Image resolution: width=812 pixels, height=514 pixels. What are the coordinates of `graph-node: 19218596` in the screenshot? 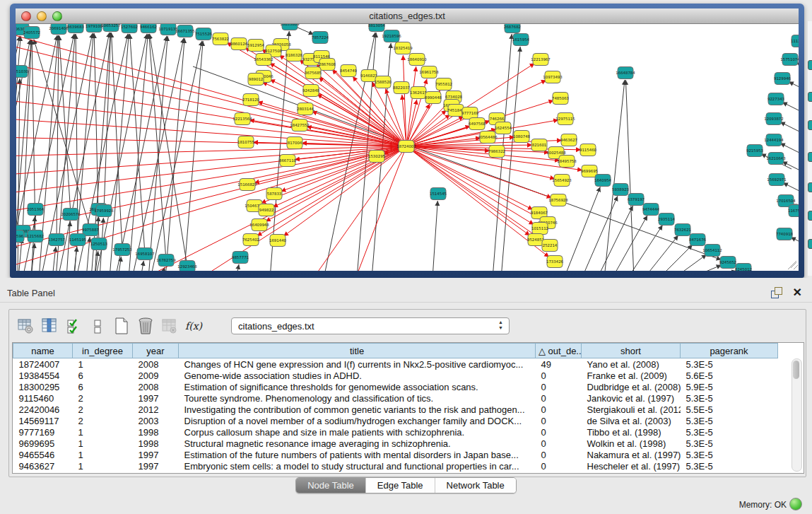 It's located at (392, 37).